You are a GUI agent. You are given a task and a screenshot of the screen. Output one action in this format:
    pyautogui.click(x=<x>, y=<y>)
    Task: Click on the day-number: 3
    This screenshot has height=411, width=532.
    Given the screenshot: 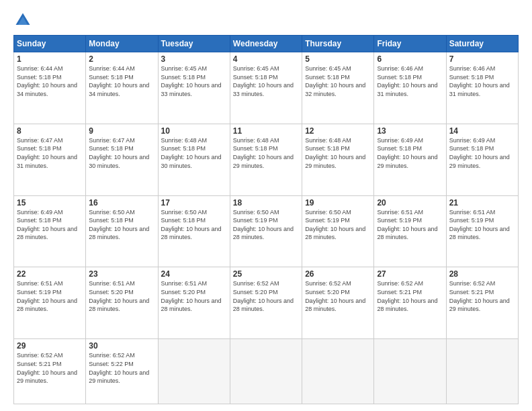 What is the action you would take?
    pyautogui.click(x=194, y=59)
    